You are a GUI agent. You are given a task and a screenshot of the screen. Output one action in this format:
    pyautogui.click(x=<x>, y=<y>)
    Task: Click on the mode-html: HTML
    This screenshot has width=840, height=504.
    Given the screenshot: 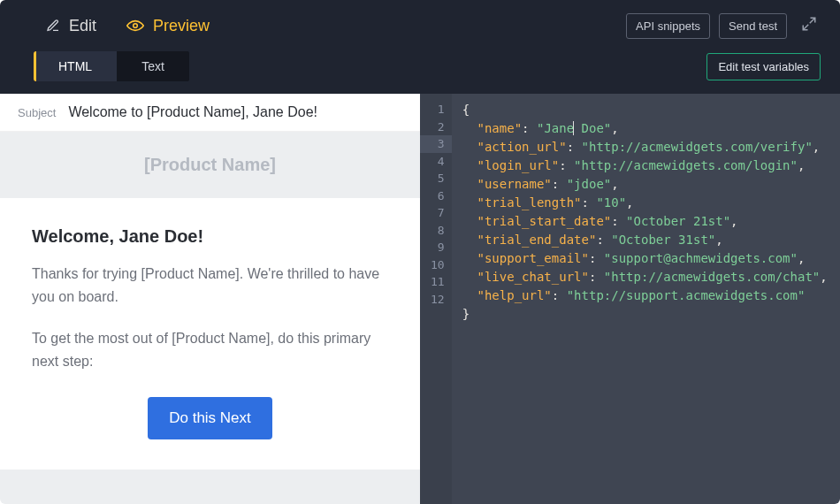 What is the action you would take?
    pyautogui.click(x=75, y=66)
    